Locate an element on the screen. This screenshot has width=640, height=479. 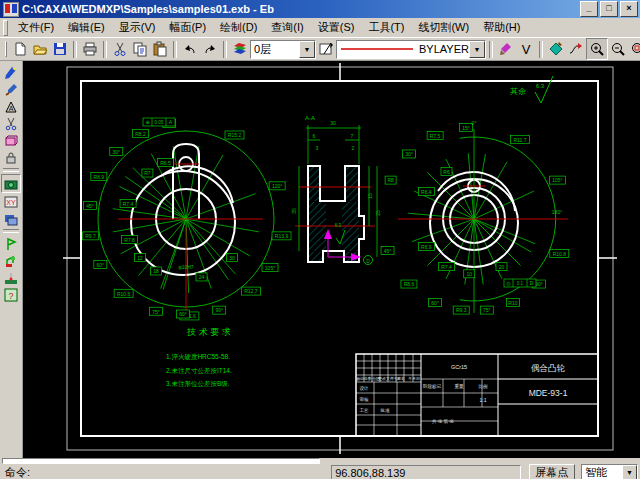
svg-text: 0° is located at coordinates (474, 123).